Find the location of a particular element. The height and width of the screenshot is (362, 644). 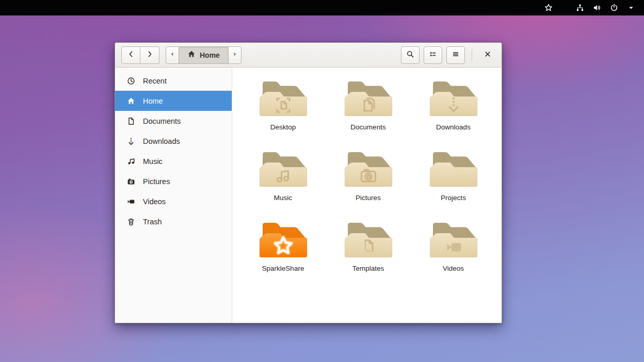

folder-music: Music is located at coordinates (283, 182).